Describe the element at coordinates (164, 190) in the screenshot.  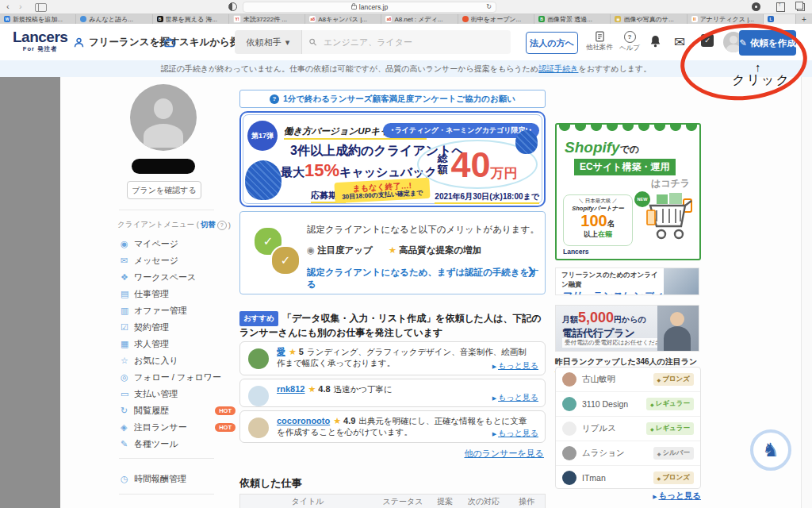
I see `check-plan-button: プランを確認する` at that location.